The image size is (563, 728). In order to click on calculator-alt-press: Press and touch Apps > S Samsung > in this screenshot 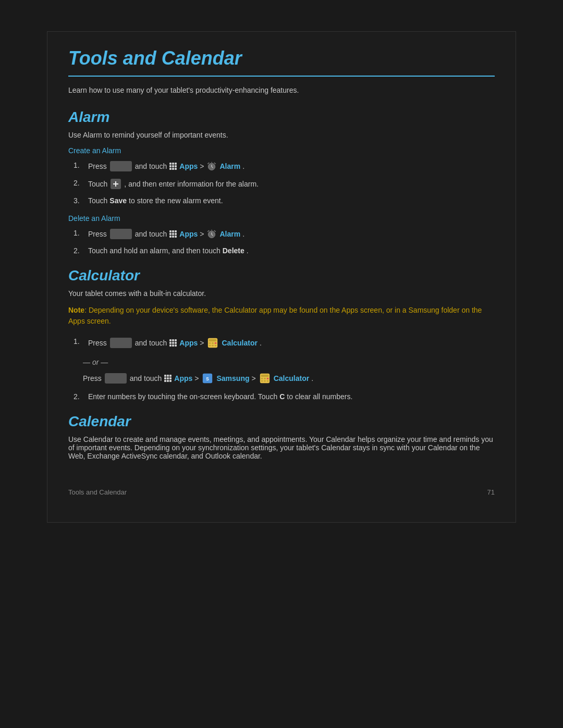, I will do `click(289, 378)`.